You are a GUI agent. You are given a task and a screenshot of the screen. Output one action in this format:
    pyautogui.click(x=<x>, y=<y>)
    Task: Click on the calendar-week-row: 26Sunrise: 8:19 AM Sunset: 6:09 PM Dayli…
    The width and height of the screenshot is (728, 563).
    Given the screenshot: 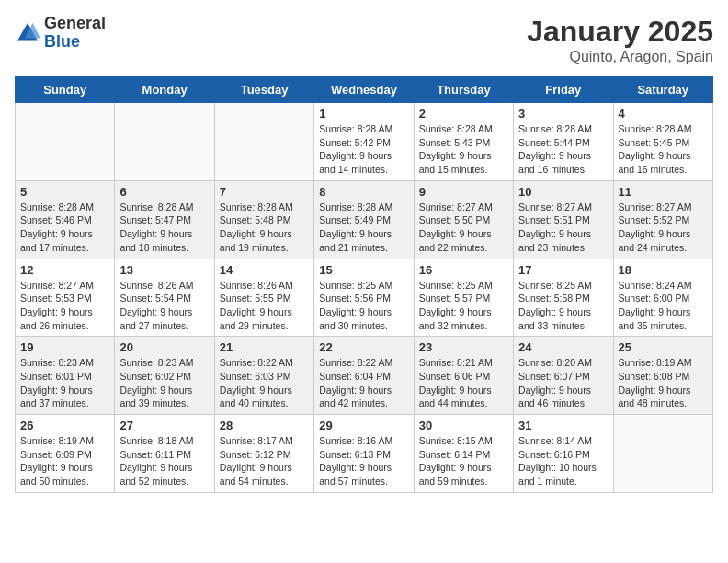 What is the action you would take?
    pyautogui.click(x=364, y=454)
    